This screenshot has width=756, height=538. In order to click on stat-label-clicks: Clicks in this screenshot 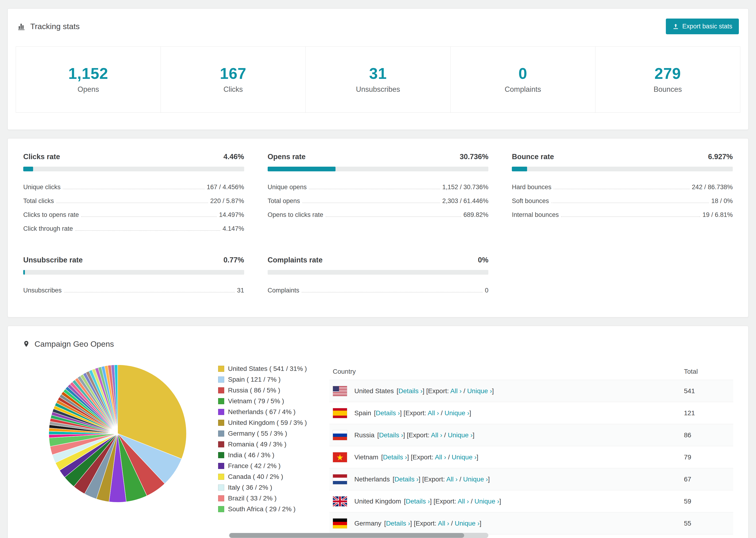, I will do `click(233, 89)`.